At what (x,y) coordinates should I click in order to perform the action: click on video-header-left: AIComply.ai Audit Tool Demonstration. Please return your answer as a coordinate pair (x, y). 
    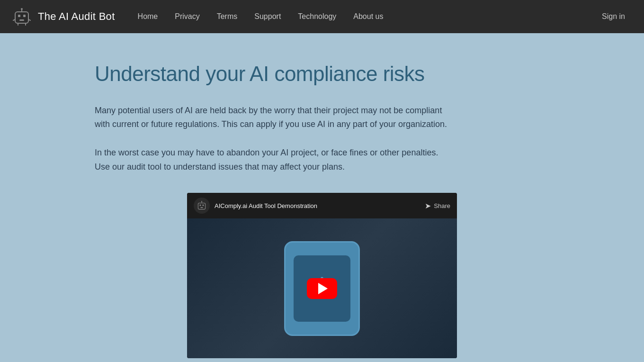
    Looking at the image, I should click on (256, 206).